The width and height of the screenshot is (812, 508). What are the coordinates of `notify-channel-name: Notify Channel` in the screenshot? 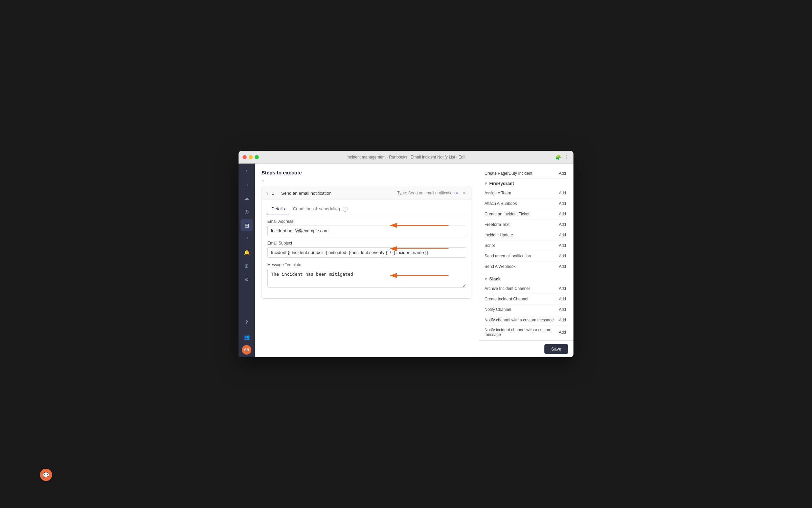 It's located at (498, 310).